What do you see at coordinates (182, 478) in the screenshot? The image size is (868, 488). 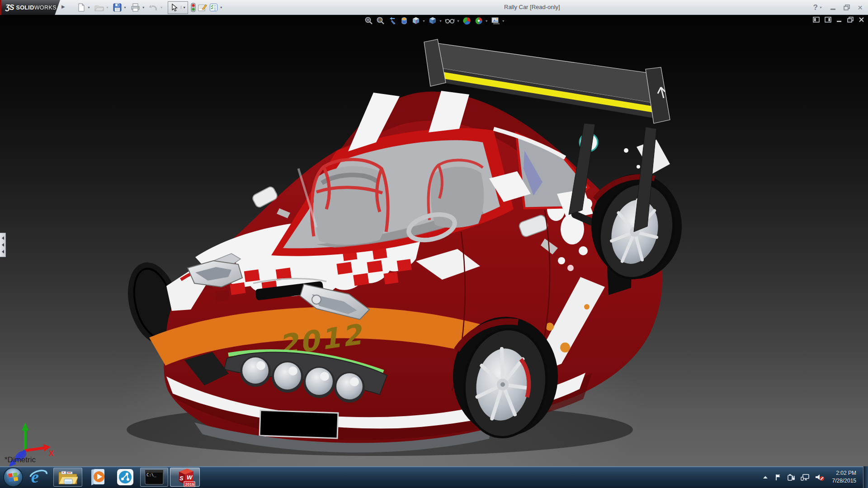 I see `svg-text: S` at bounding box center [182, 478].